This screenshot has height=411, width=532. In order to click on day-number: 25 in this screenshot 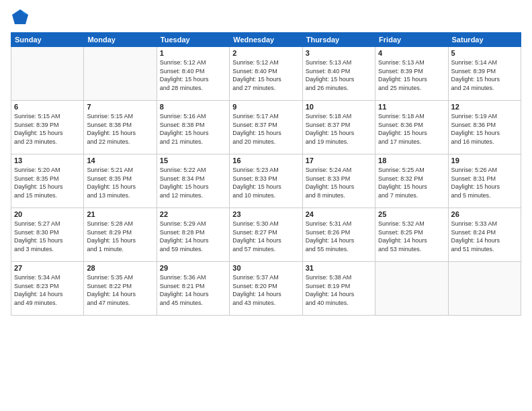, I will do `click(411, 214)`.